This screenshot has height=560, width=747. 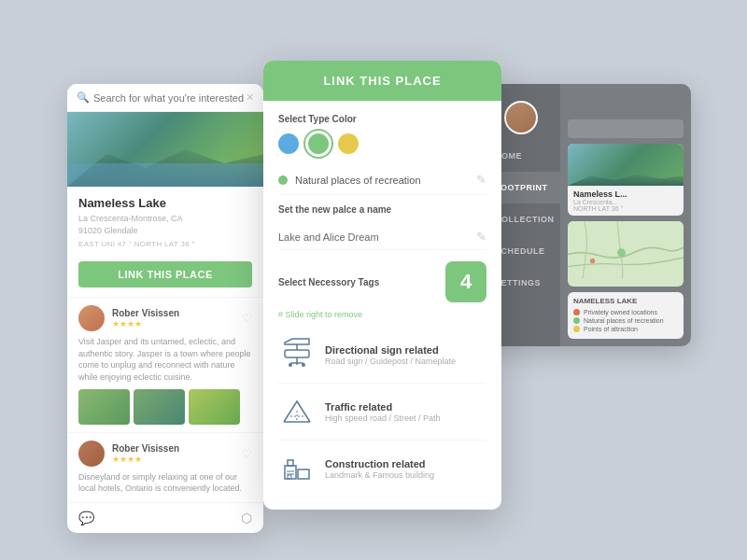 I want to click on review-images, so click(x=165, y=407).